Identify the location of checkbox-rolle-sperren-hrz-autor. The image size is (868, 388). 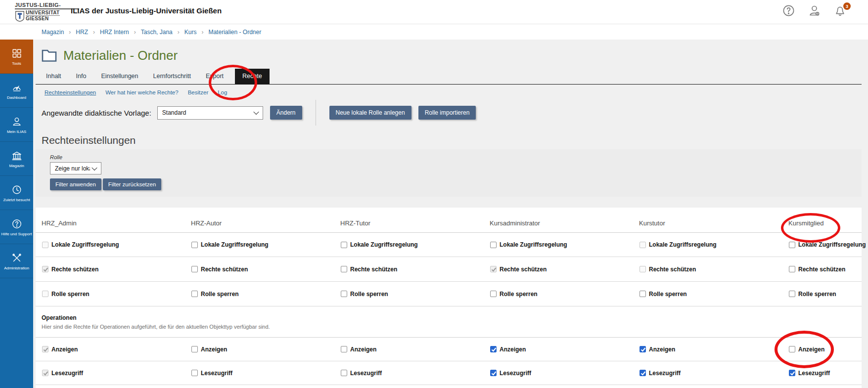
(195, 294).